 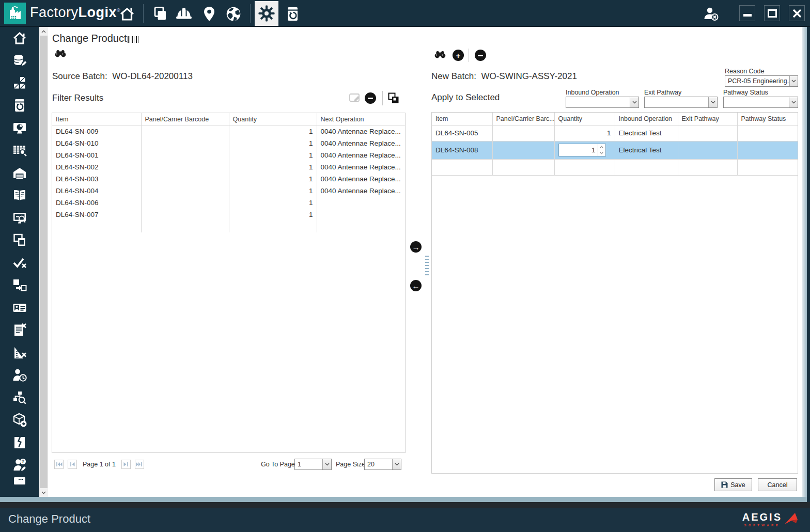 What do you see at coordinates (228, 202) in the screenshot?
I see `table-row: DL64-SN-0061` at bounding box center [228, 202].